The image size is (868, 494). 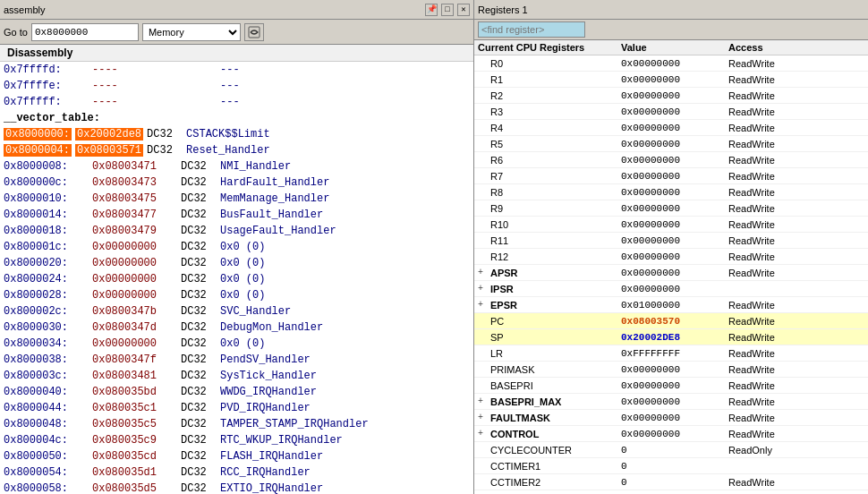 What do you see at coordinates (556, 96) in the screenshot?
I see `register-name: R2` at bounding box center [556, 96].